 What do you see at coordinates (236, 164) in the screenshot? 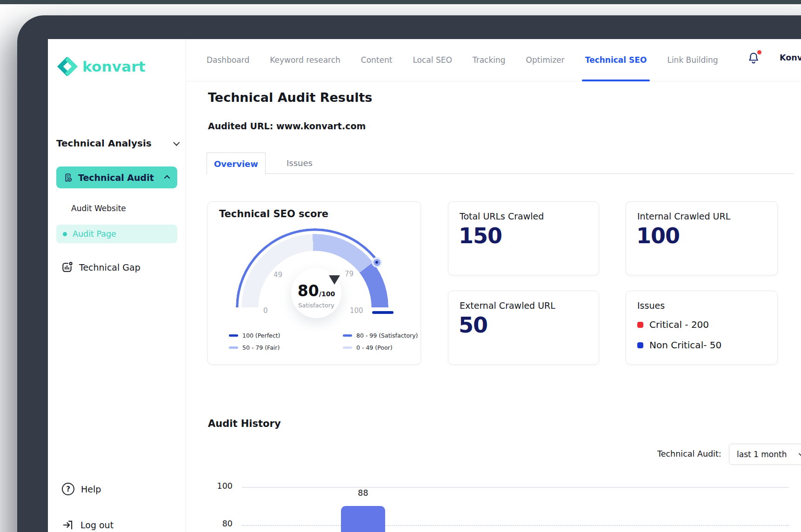
I see `tab-overview: Overview` at bounding box center [236, 164].